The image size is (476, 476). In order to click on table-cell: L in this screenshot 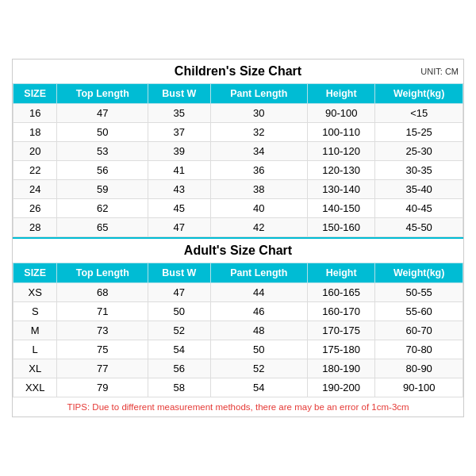, I will do `click(35, 350)`.